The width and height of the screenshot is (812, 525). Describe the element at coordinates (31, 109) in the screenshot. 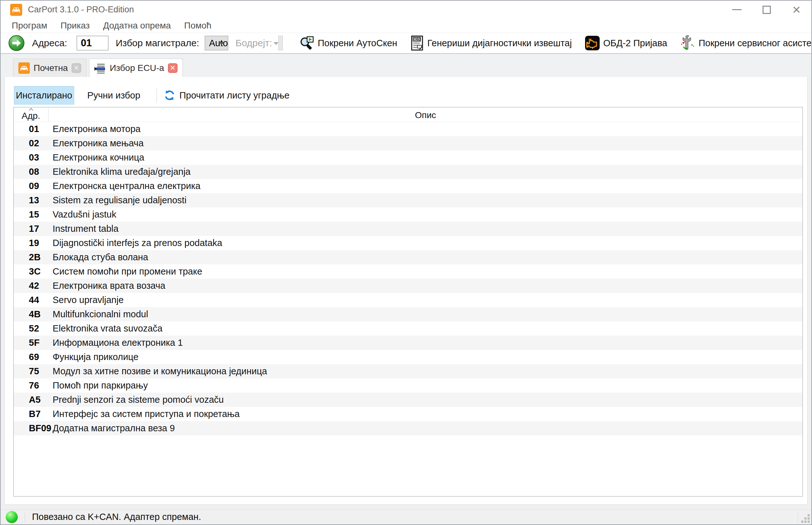

I see `sort-ascending-icon` at that location.